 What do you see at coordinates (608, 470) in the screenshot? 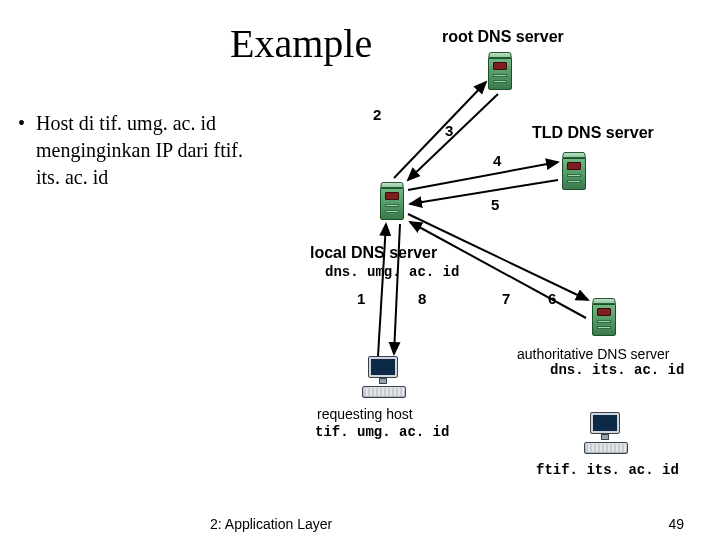
I see `ftif-host-name: ftif. its. ac. id` at bounding box center [608, 470].